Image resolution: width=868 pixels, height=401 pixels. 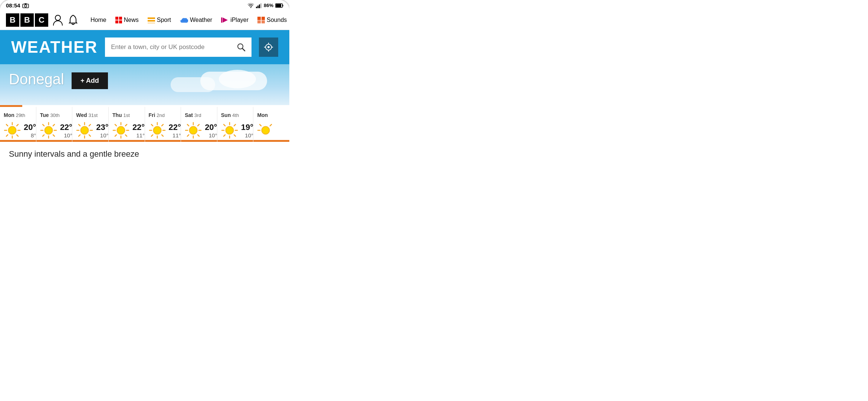 I want to click on temperature-display: 22° 11°, so click(x=139, y=131).